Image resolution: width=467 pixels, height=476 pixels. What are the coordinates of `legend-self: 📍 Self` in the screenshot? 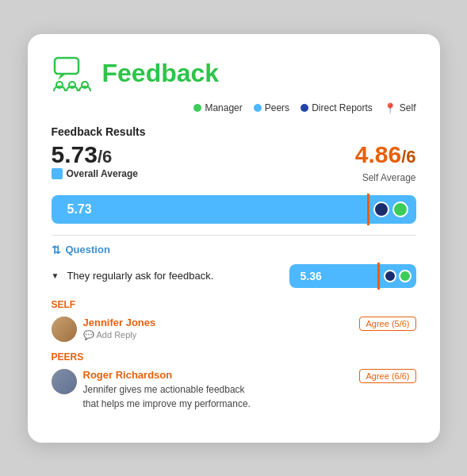 It's located at (400, 108).